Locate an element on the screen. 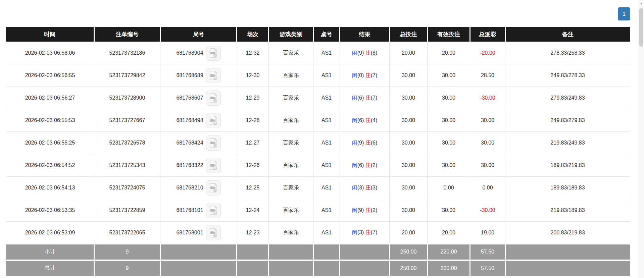 This screenshot has width=644, height=278. cell-bet-id: 523173726578 is located at coordinates (128, 143).